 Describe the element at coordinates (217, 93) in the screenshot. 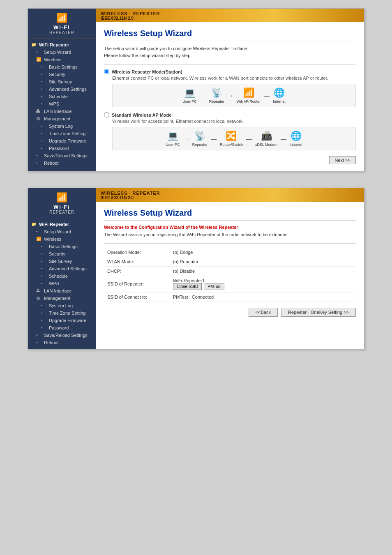

I see `repeater-icon-1: 📡` at that location.